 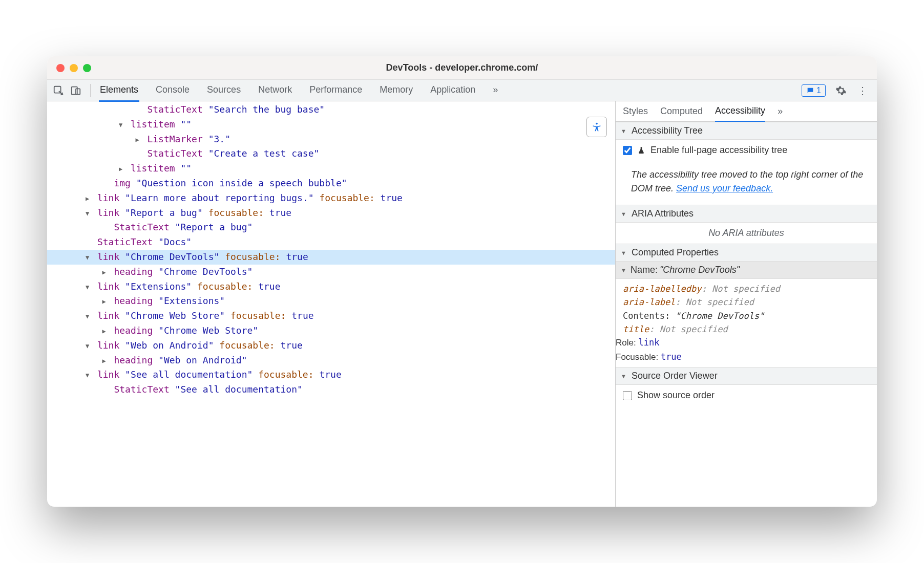 I want to click on prop-title: title, so click(x=636, y=329).